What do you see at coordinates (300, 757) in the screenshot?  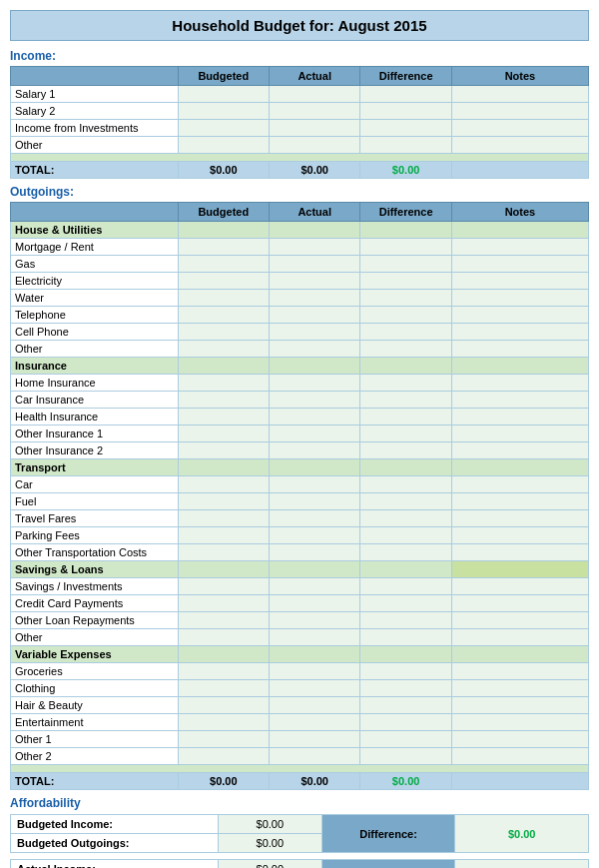 I see `outgoings-row: Other 2` at bounding box center [300, 757].